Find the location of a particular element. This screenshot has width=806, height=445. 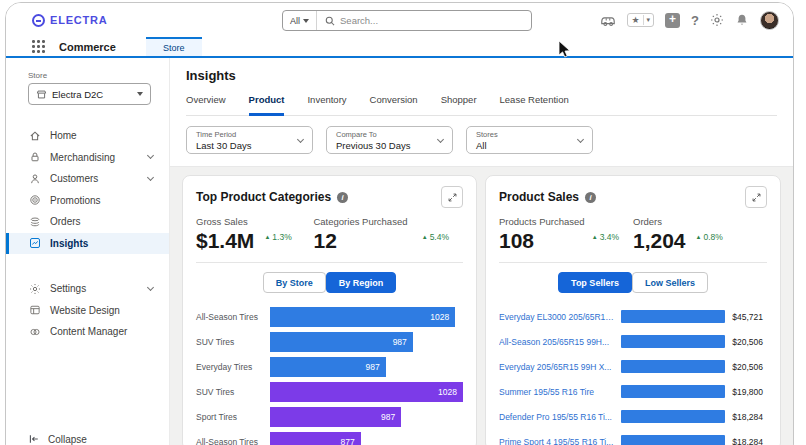

toggle-top-sellers: Top Sellers is located at coordinates (595, 282).